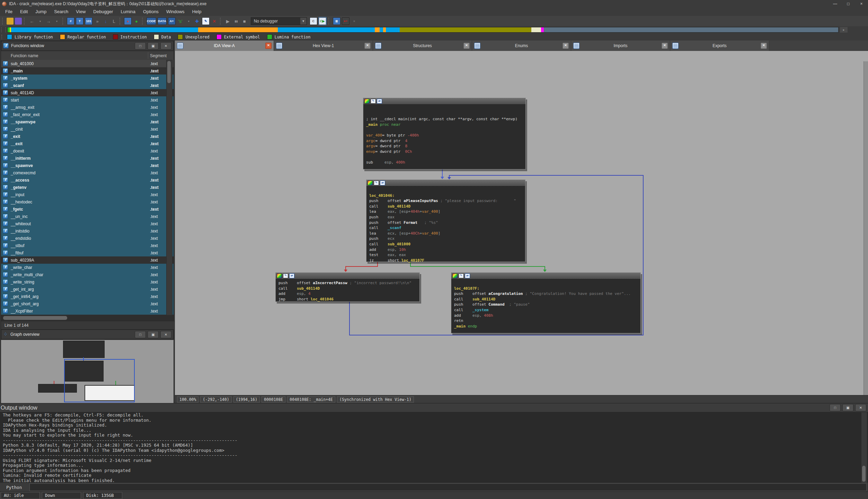  Describe the element at coordinates (322, 21) in the screenshot. I see `continue-process-icon: C▶` at that location.